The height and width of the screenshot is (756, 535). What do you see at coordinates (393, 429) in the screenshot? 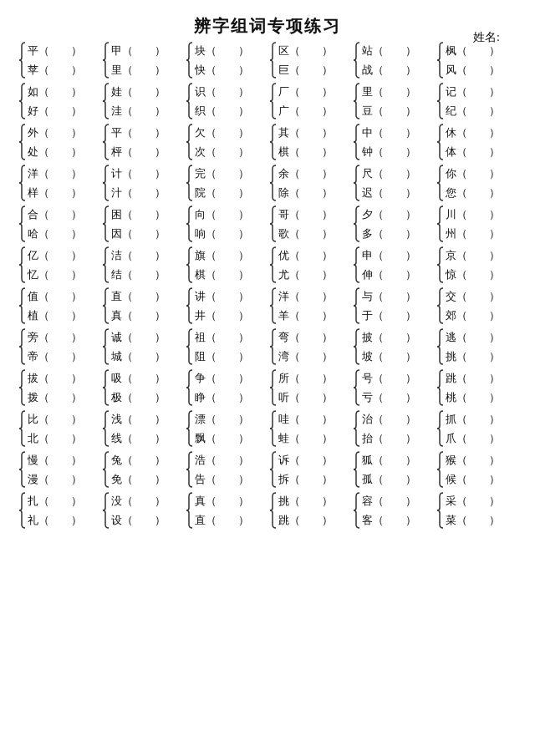
I see `col-group-9-4: 治（ ）抬（ ）` at bounding box center [393, 429].